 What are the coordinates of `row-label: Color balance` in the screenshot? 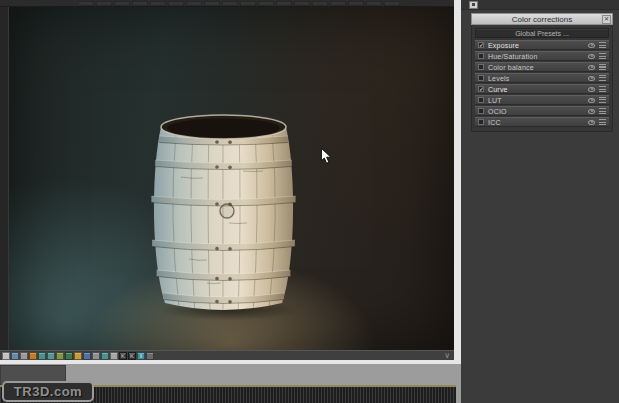 It's located at (511, 68).